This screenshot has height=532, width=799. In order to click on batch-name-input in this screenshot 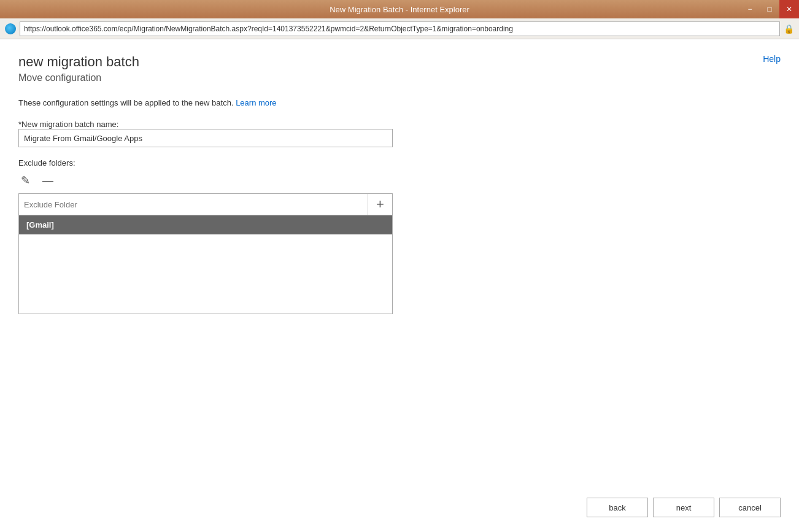, I will do `click(206, 138)`.